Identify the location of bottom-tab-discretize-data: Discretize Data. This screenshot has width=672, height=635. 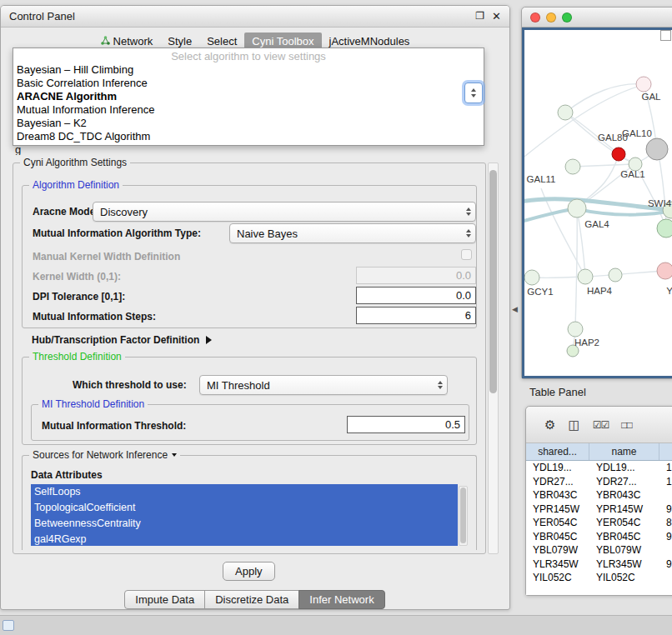
(252, 600).